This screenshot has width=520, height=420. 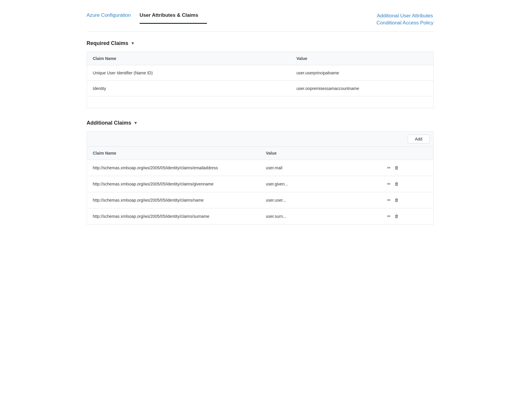 What do you see at coordinates (189, 88) in the screenshot?
I see `claim-name-cell: Identity` at bounding box center [189, 88].